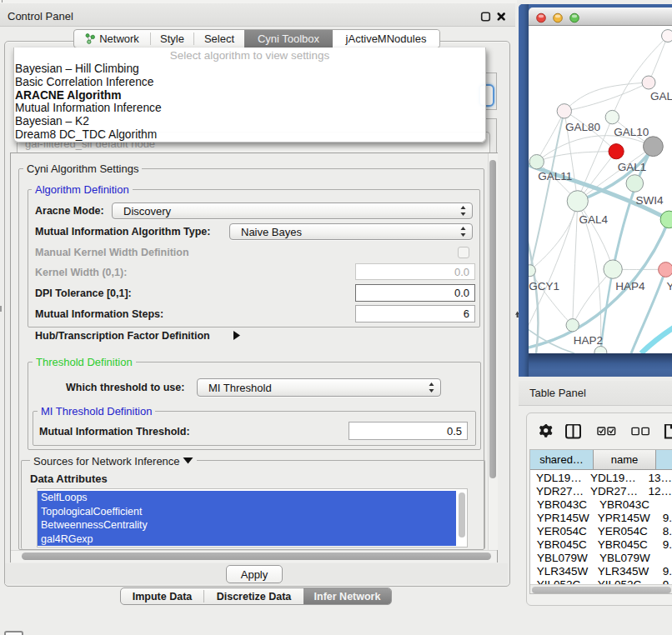 This screenshot has width=672, height=635. I want to click on svg-text: GCY1, so click(544, 287).